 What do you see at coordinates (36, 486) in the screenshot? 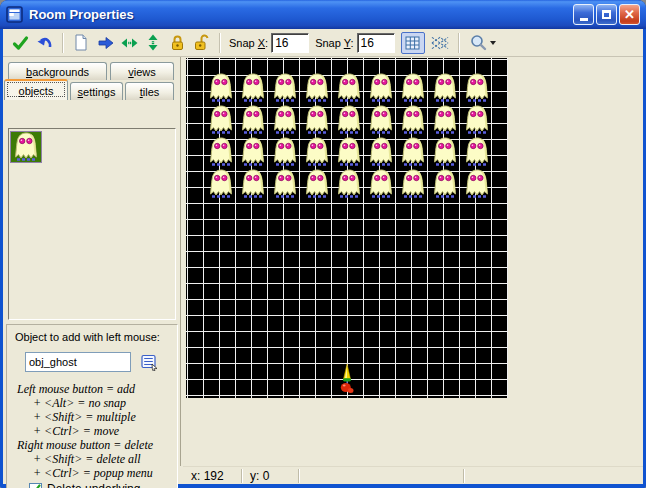
I see `delete-underlying-checkbox` at bounding box center [36, 486].